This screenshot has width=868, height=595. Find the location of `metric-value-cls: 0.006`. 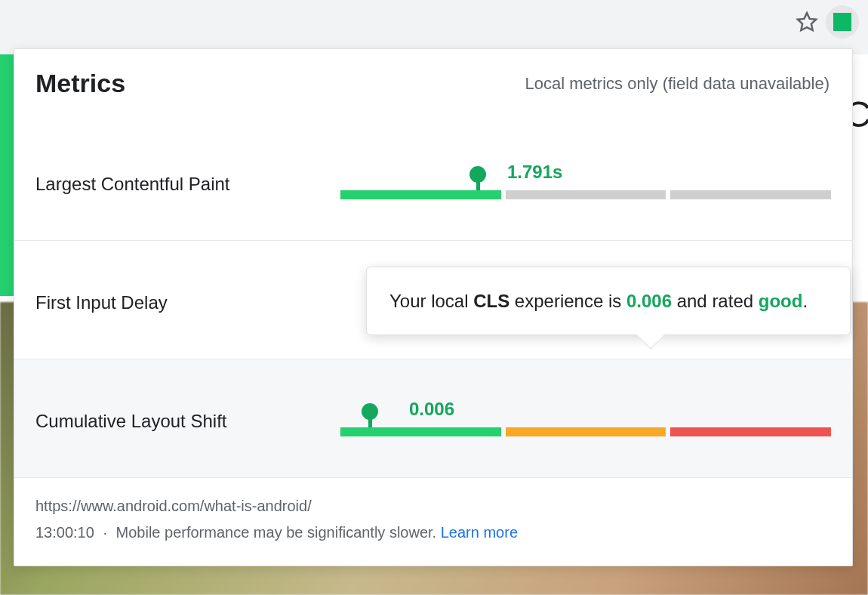

metric-value-cls: 0.006 is located at coordinates (432, 409).